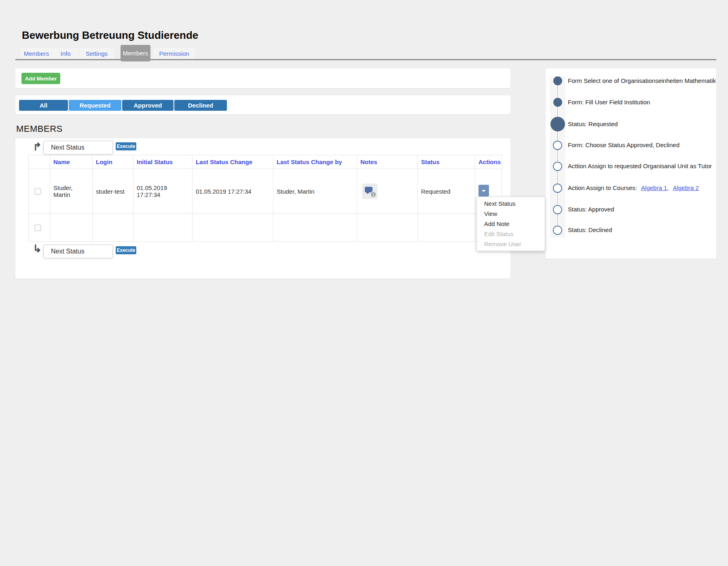 The height and width of the screenshot is (566, 728). Describe the element at coordinates (387, 162) in the screenshot. I see `header-notes: Notes` at that location.